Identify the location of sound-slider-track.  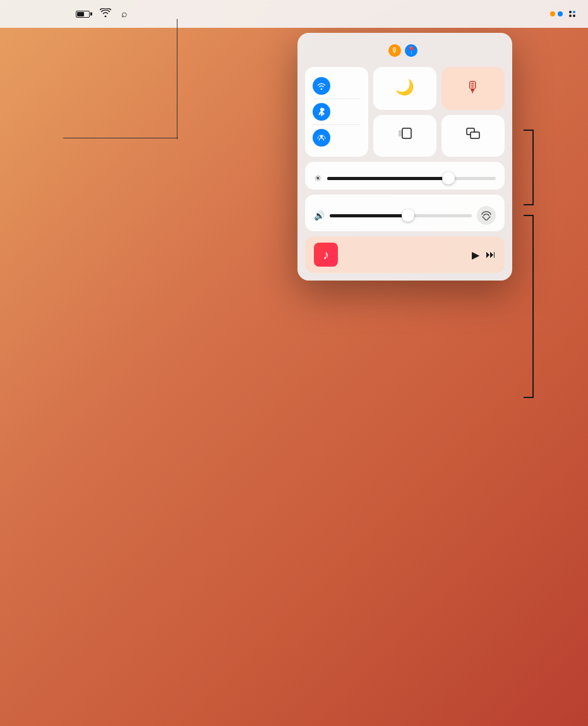
(400, 216).